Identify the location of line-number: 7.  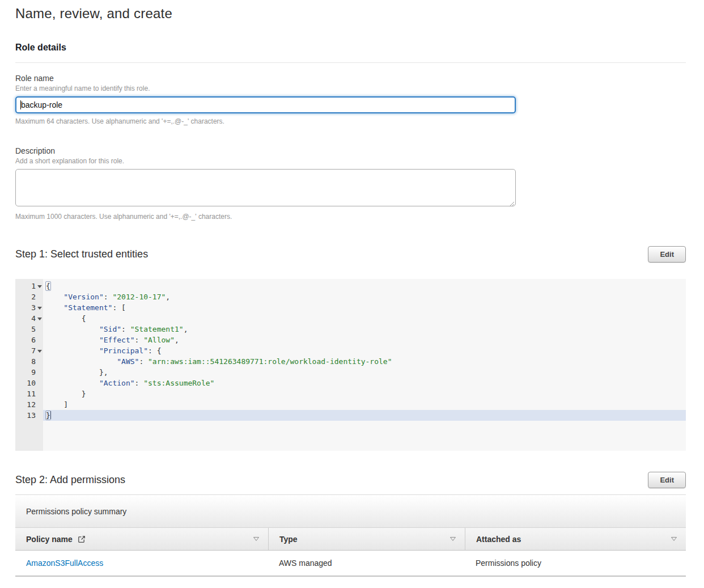
(29, 350).